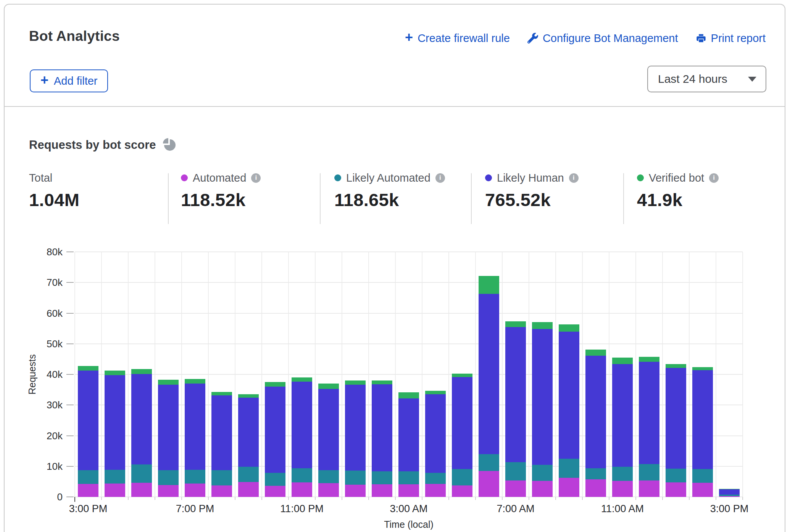 This screenshot has width=790, height=532. What do you see at coordinates (730, 38) in the screenshot?
I see `print-report-link: Print report` at bounding box center [730, 38].